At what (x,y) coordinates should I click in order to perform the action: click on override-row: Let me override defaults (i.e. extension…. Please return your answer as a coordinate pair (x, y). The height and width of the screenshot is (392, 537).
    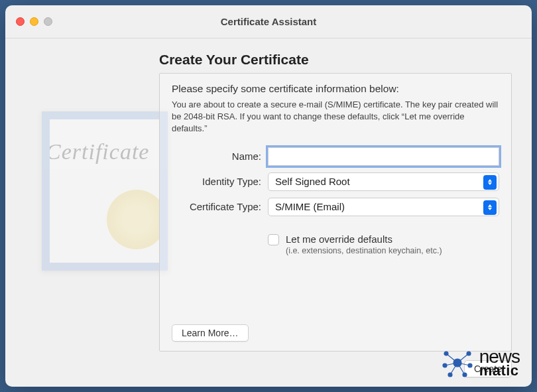
    Looking at the image, I should click on (335, 244).